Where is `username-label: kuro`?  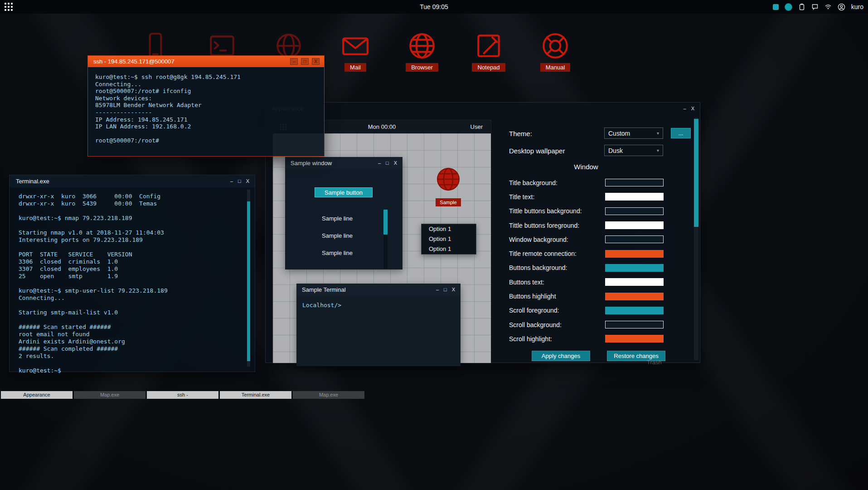 username-label: kuro is located at coordinates (858, 7).